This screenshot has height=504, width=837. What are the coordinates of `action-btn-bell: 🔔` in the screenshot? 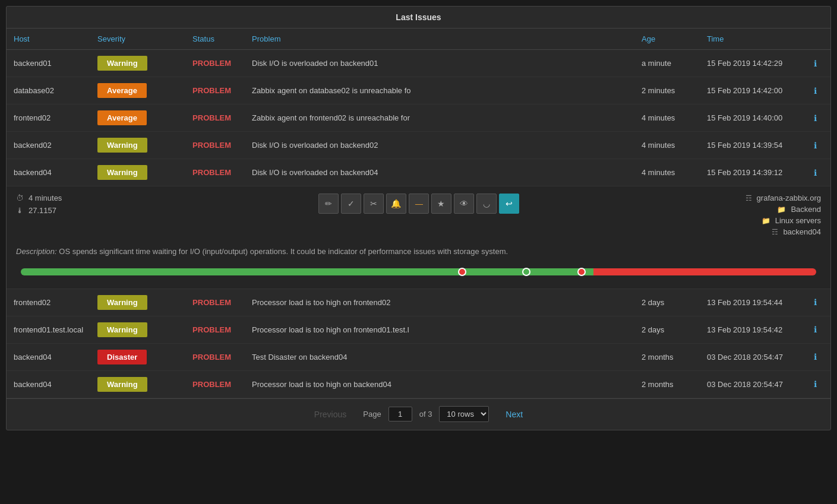 It's located at (396, 204).